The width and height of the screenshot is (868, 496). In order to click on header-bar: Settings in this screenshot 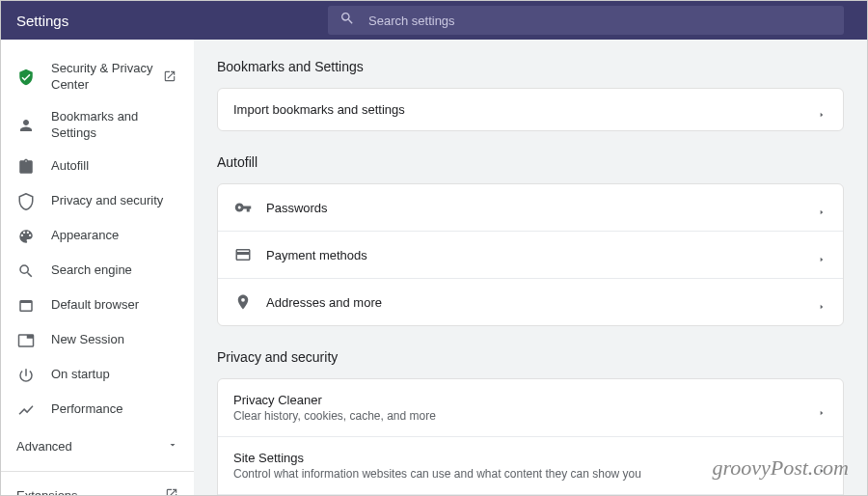, I will do `click(434, 20)`.